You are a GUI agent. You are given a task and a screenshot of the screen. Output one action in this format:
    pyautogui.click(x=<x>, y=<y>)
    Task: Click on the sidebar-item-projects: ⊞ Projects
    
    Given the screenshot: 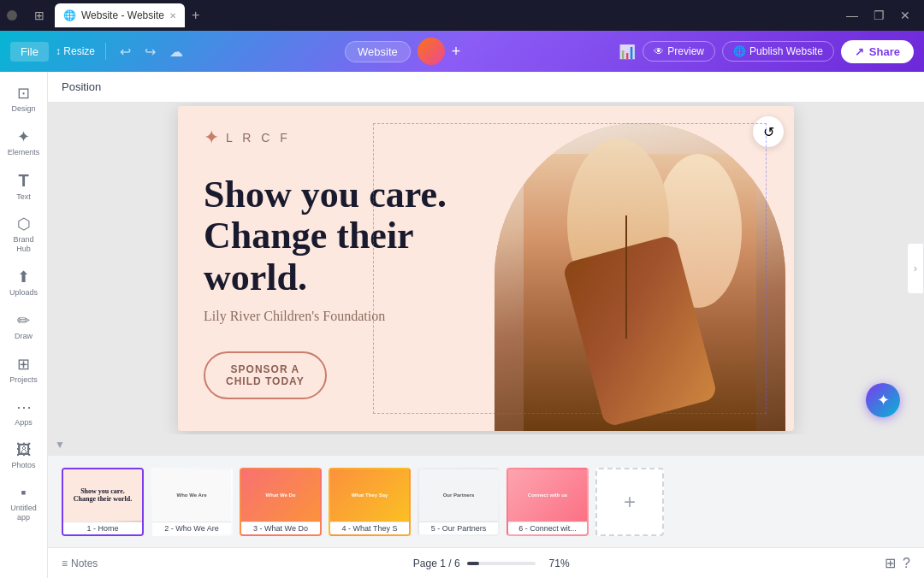 What is the action you would take?
    pyautogui.click(x=24, y=369)
    